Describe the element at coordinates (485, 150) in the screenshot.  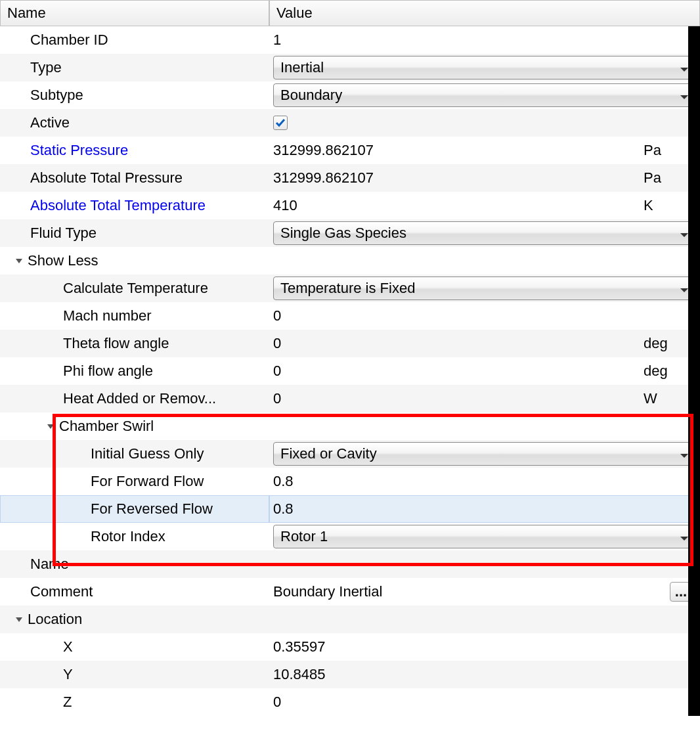
I see `row-static-pressure-value: 312999.862107 Pa` at that location.